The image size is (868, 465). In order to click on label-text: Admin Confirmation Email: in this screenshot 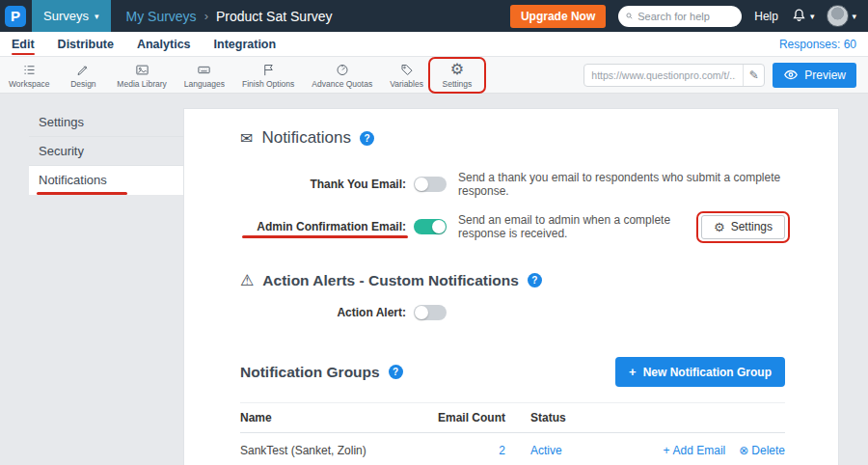, I will do `click(332, 227)`.